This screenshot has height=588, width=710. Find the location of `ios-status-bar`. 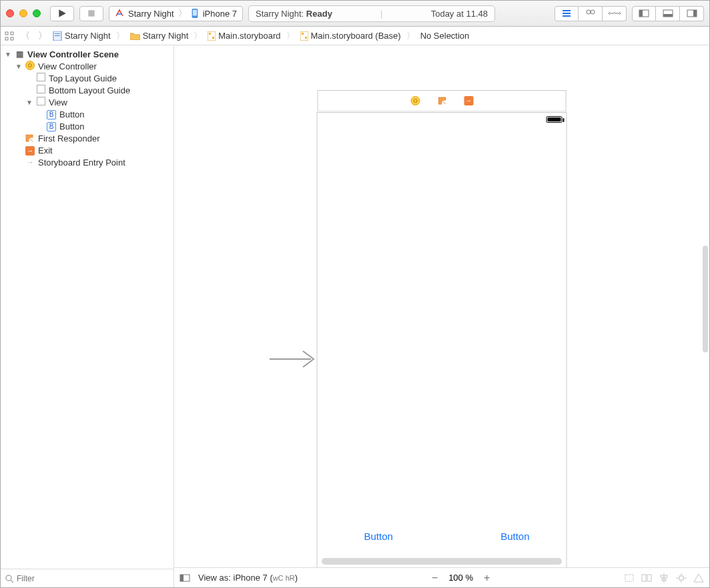

ios-status-bar is located at coordinates (442, 119).